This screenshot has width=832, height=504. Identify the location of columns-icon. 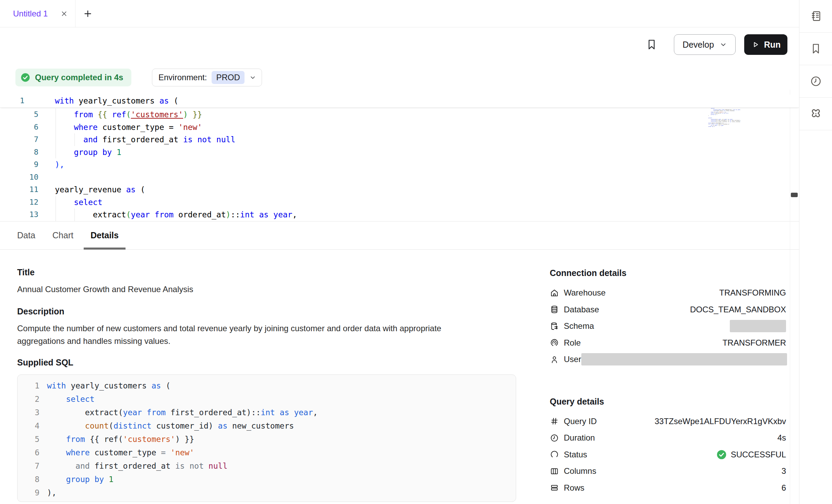
(554, 471).